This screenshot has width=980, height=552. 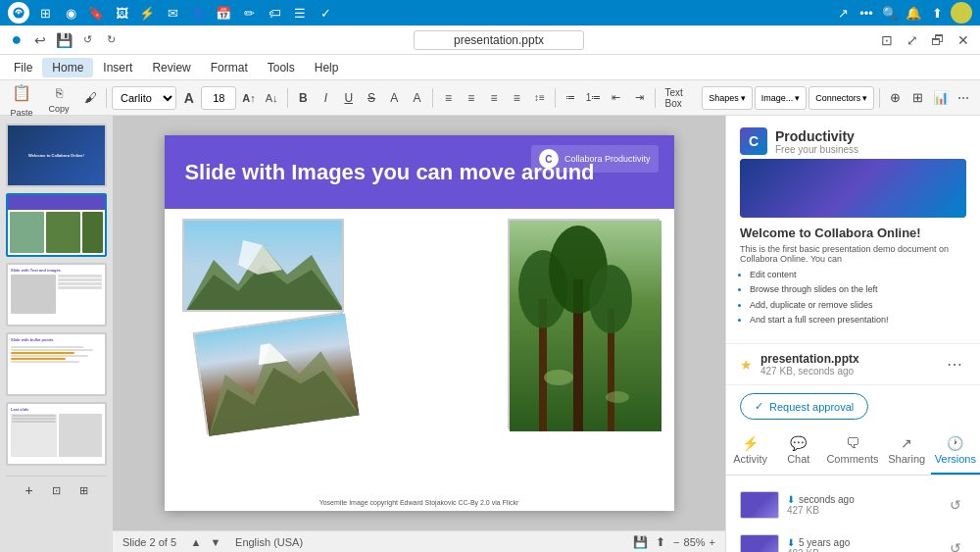 I want to click on connectors-dropdown: Connectors ▾, so click(x=841, y=98).